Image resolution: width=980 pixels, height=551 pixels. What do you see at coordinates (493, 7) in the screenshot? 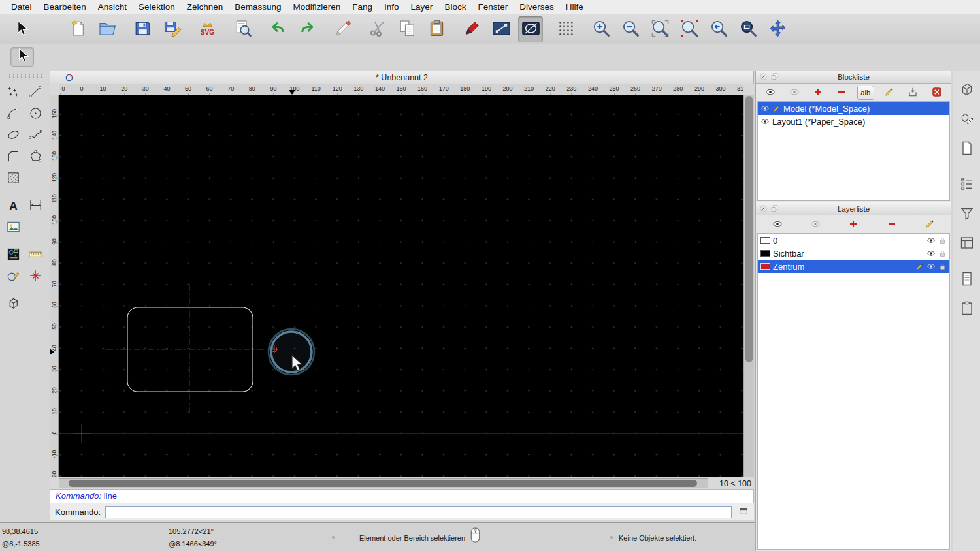
I see `menu-fenster: Fenster` at bounding box center [493, 7].